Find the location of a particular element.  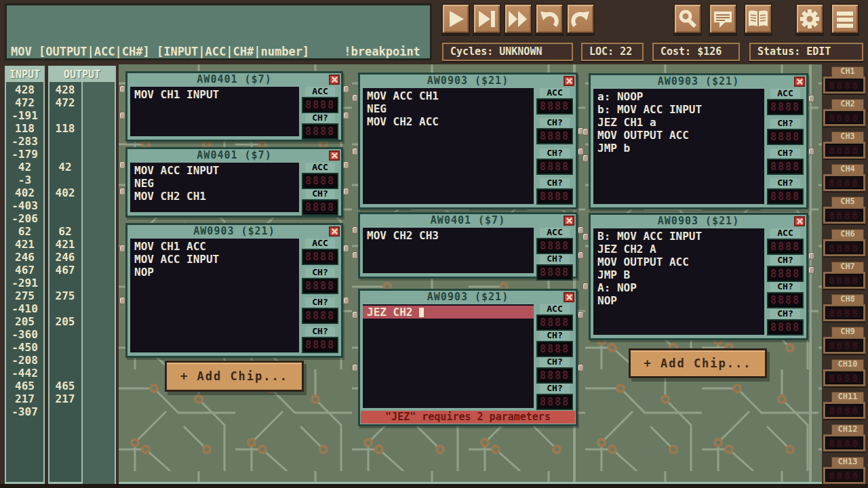

code-editor: B: MOV ACC INPUT JEZ CH2 A MOV OUTPUT AC… is located at coordinates (679, 282).